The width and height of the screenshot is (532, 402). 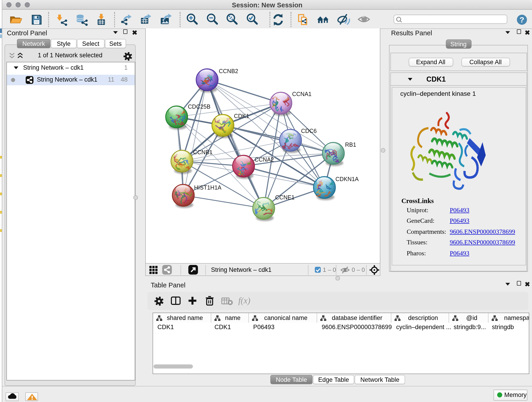 What do you see at coordinates (285, 197) in the screenshot?
I see `svg-text: CCNE1` at bounding box center [285, 197].